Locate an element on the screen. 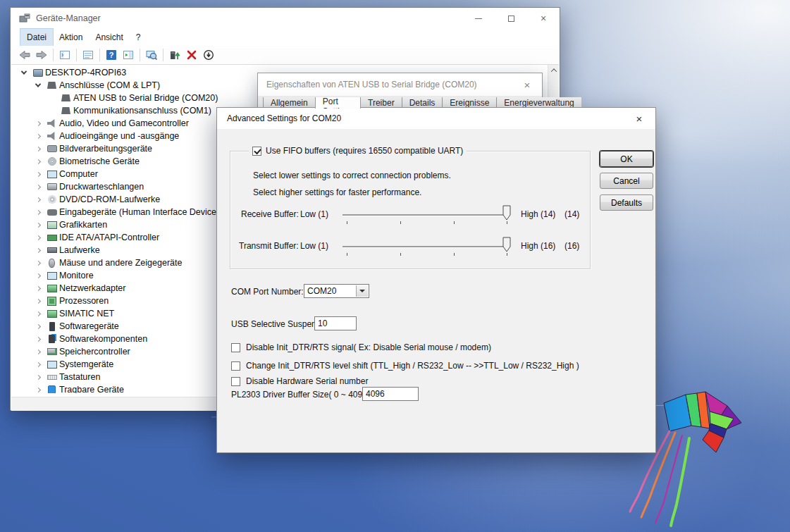 Image resolution: width=790 pixels, height=532 pixels. menu-item-aktion: Aktion is located at coordinates (70, 37).